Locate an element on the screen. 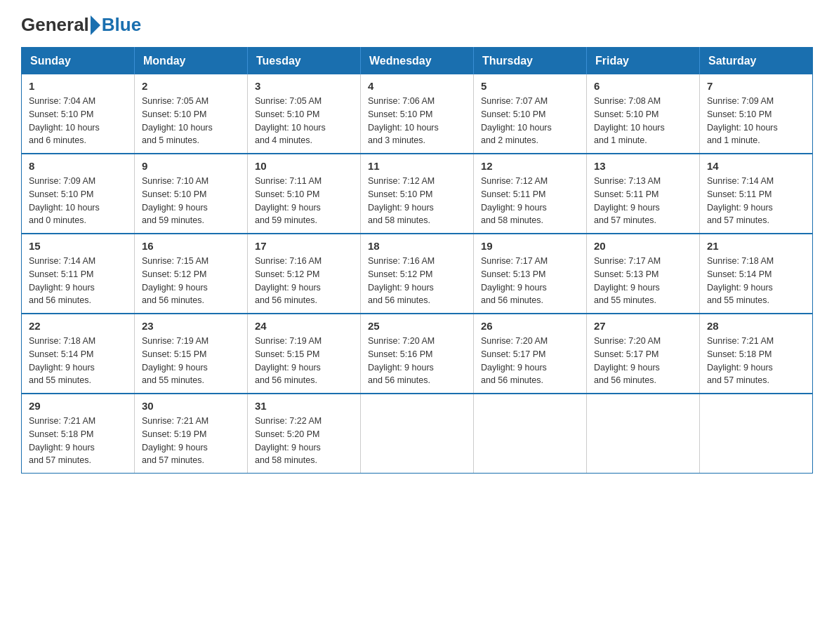 The width and height of the screenshot is (834, 644). day-info: Sunrise: 7:12 AM Sunset: 5:11 PM Dayligh… is located at coordinates (530, 201).